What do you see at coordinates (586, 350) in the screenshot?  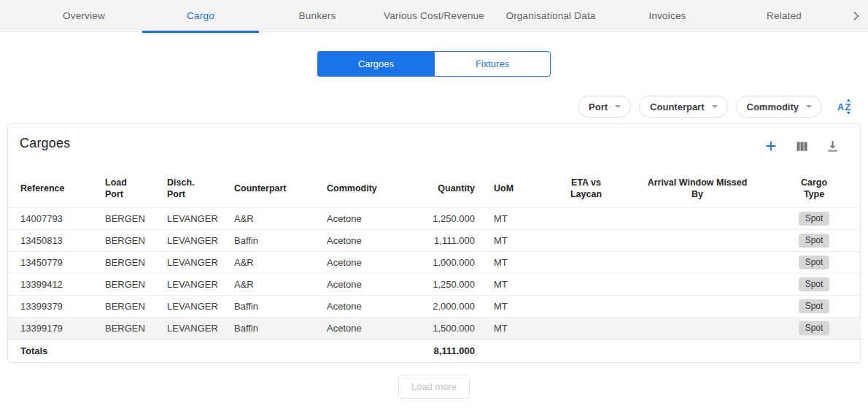 I see `totals-eta-vs-laycan` at bounding box center [586, 350].